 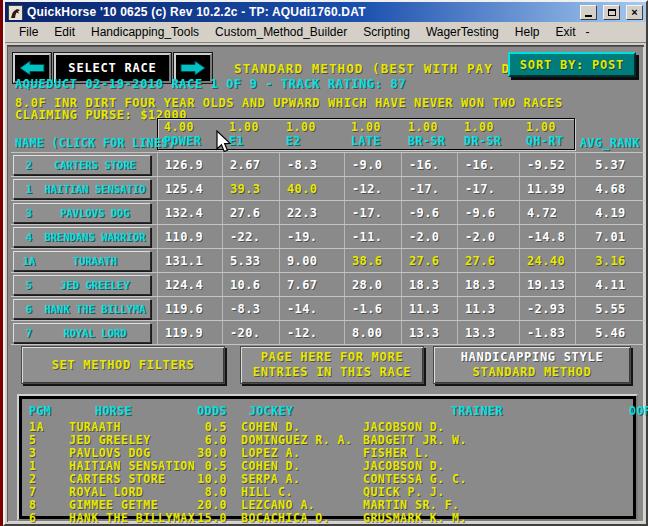 I want to click on column-header-qh-rt: 1.00 QH-RT, so click(x=547, y=135).